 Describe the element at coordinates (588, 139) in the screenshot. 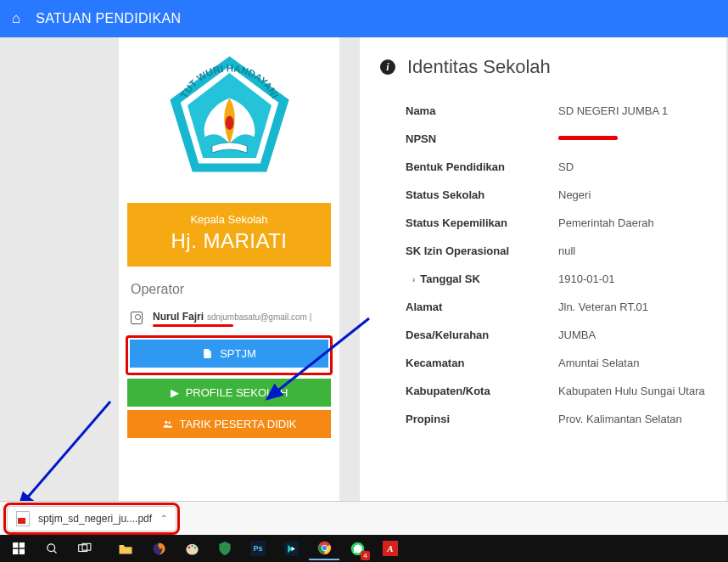

I see `identity-value` at that location.